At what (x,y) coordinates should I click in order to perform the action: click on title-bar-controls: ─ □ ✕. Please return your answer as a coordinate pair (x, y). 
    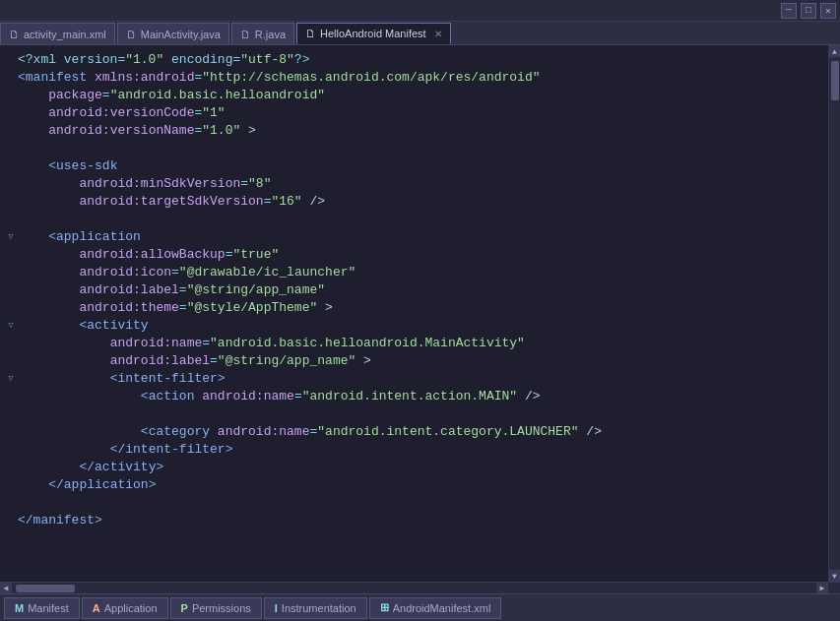
    Looking at the image, I should click on (808, 11).